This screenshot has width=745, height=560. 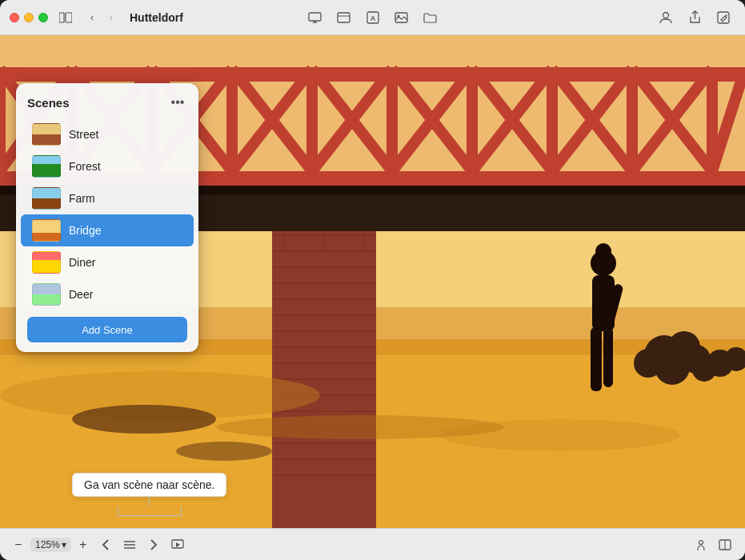 I want to click on scenes-panel: Scenes ••• Street Forest Farm Bridge, so click(x=107, y=218).